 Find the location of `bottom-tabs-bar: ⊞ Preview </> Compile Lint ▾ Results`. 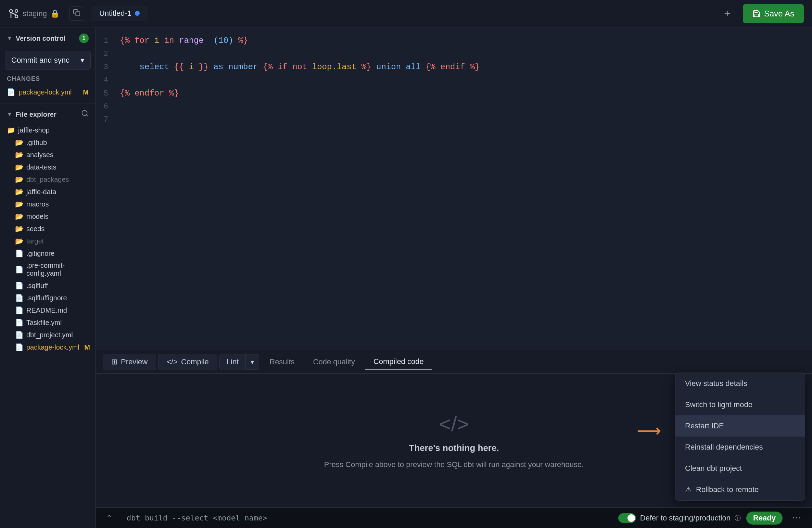

bottom-tabs-bar: ⊞ Preview </> Compile Lint ▾ Results is located at coordinates (454, 362).